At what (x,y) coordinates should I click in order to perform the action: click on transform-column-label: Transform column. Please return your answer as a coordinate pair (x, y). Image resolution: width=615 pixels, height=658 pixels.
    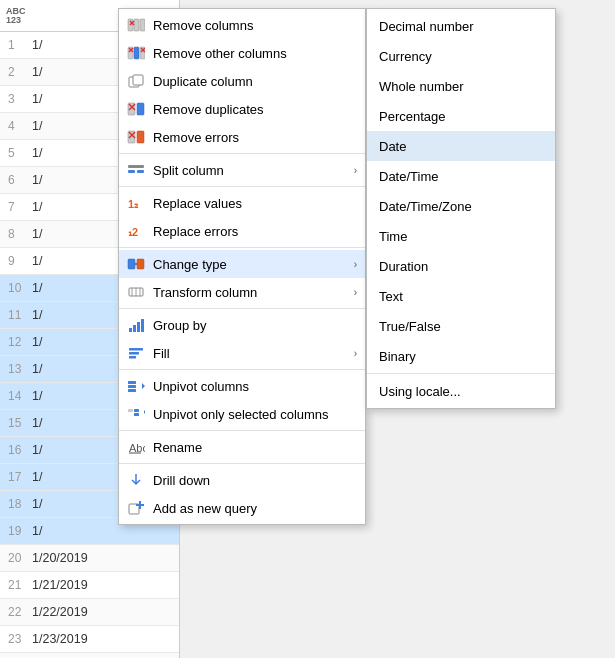
    Looking at the image, I should click on (250, 292).